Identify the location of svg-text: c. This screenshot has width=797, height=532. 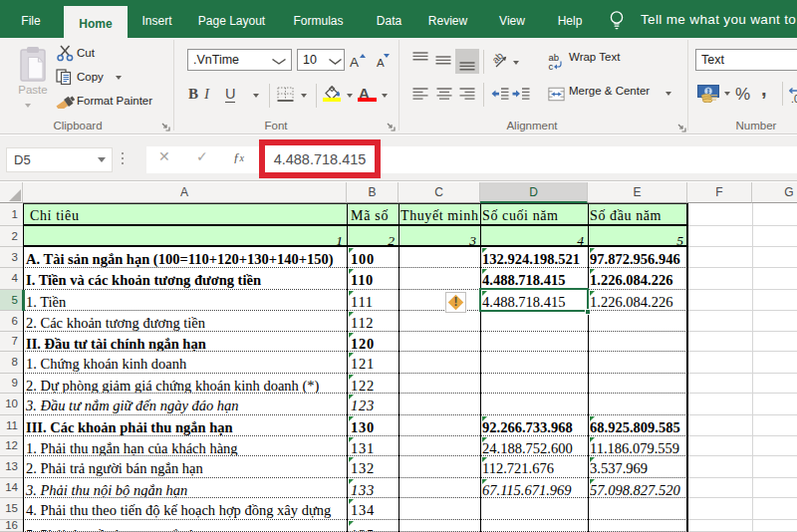
(552, 66).